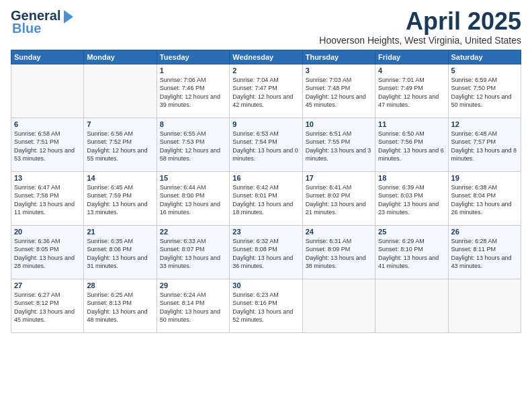 This screenshot has height=411, width=532. I want to click on sunrise-text: Sunrise: 6:36 AM, so click(38, 241).